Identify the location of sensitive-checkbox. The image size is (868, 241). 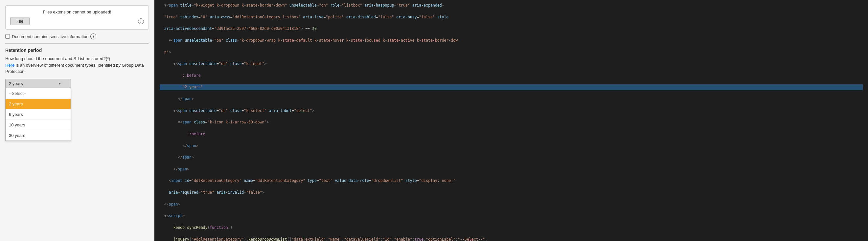
(7, 36).